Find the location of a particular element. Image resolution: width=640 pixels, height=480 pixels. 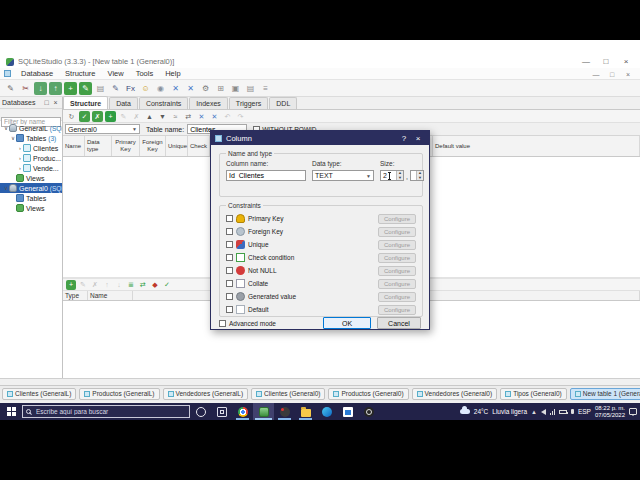

tray-chevron-up-icon: ▲ is located at coordinates (534, 412).